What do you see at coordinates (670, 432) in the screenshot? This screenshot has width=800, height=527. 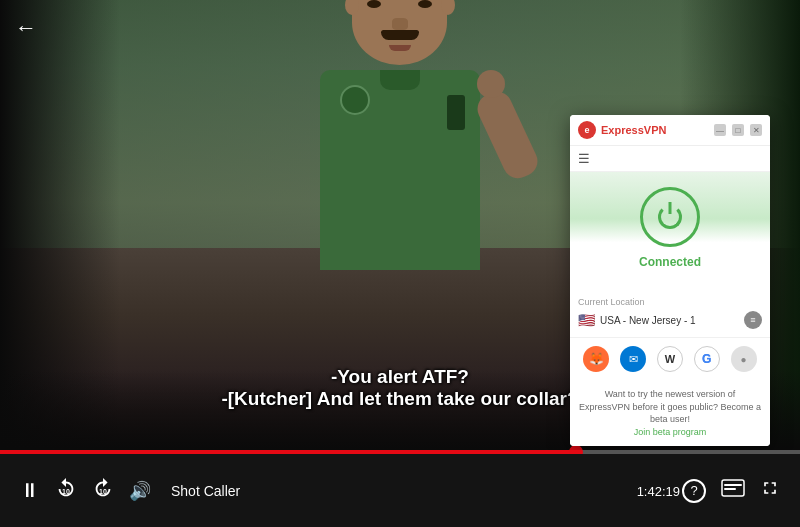 I see `vpn-beta-link: Join beta program` at bounding box center [670, 432].